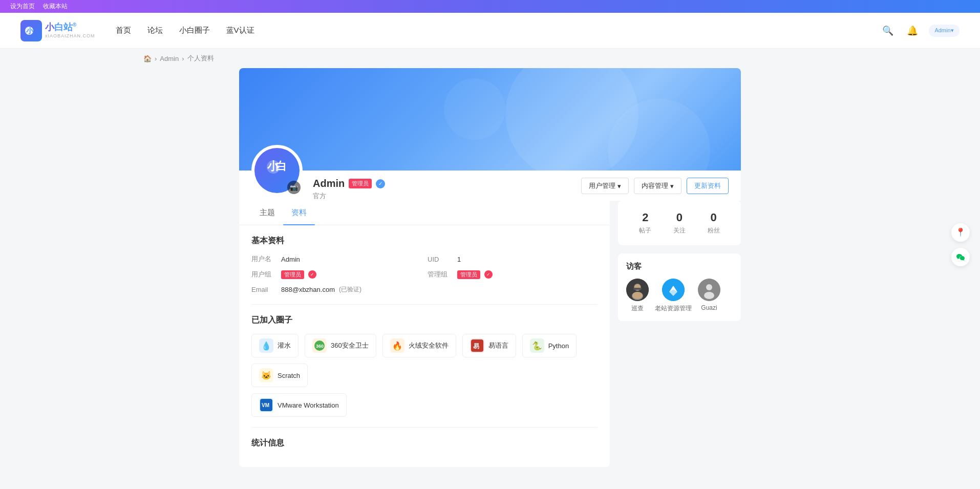 This screenshot has width=980, height=489. What do you see at coordinates (513, 274) in the screenshot?
I see `info-row-manage: 管理组 管理员 ✓` at bounding box center [513, 274].